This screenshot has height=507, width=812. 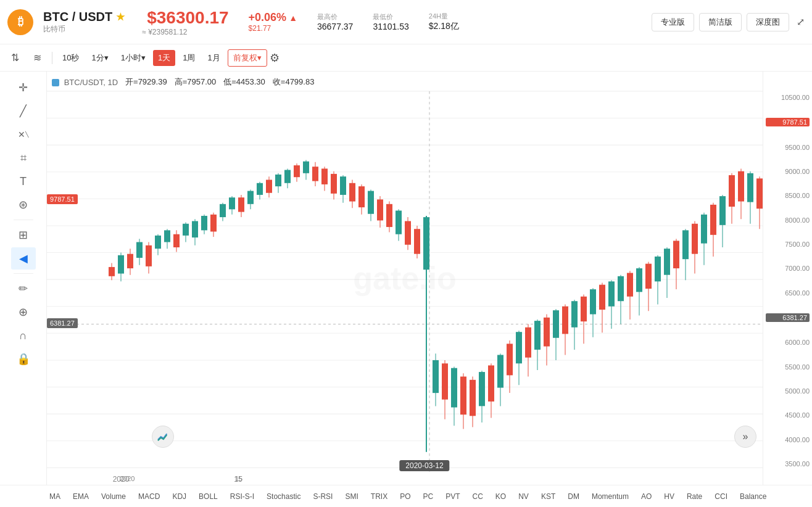 I want to click on node-tool-icon: ⊛, so click(x=23, y=205).